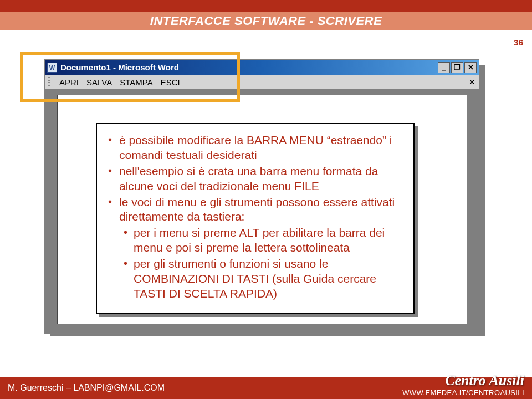  I want to click on restore-button: ❐, so click(457, 68).